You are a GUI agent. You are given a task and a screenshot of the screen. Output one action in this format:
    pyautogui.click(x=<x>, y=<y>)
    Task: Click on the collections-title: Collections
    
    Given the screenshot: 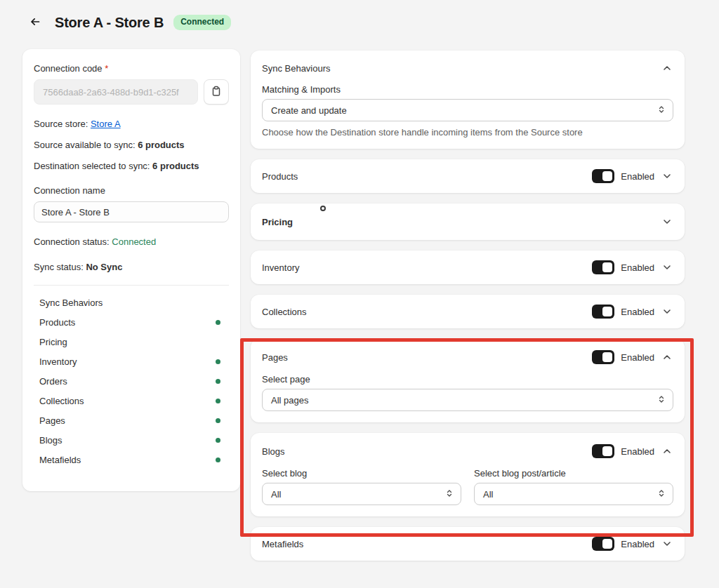 What is the action you would take?
    pyautogui.click(x=284, y=312)
    